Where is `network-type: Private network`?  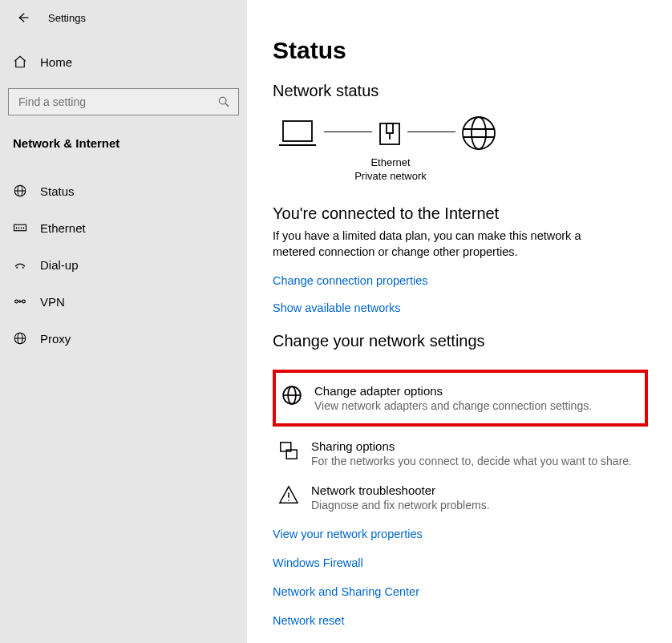 network-type: Private network is located at coordinates (391, 176).